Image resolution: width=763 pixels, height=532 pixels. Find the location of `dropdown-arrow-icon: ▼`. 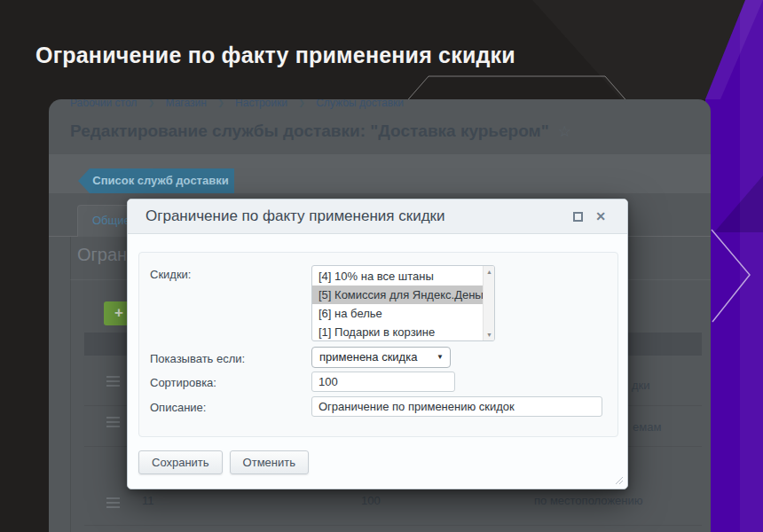

dropdown-arrow-icon: ▼ is located at coordinates (440, 357).